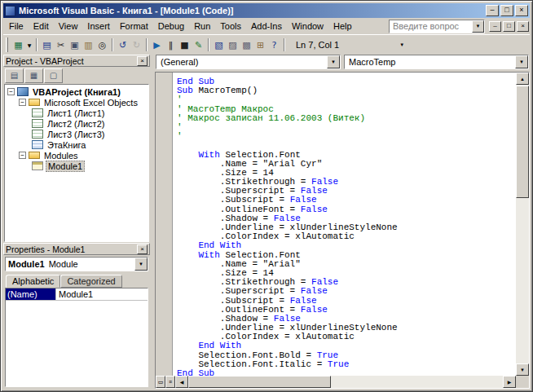  What do you see at coordinates (274, 46) in the screenshot?
I see `help-button: ?` at bounding box center [274, 46].